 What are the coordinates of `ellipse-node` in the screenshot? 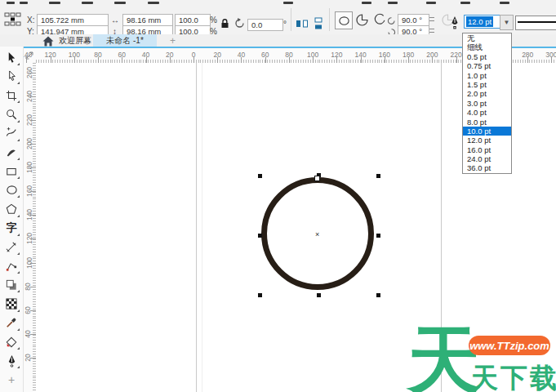 It's located at (317, 178).